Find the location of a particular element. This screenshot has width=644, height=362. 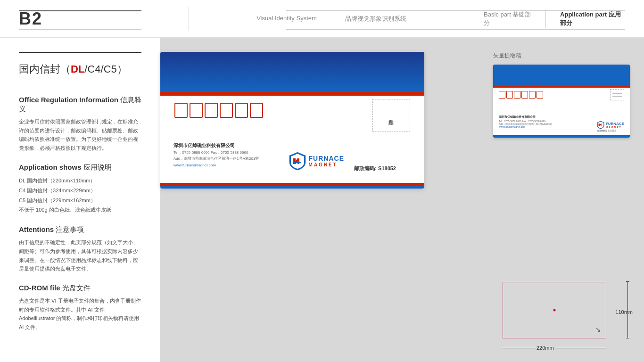

logo-text: FURNACE MAGNET is located at coordinates (326, 161).